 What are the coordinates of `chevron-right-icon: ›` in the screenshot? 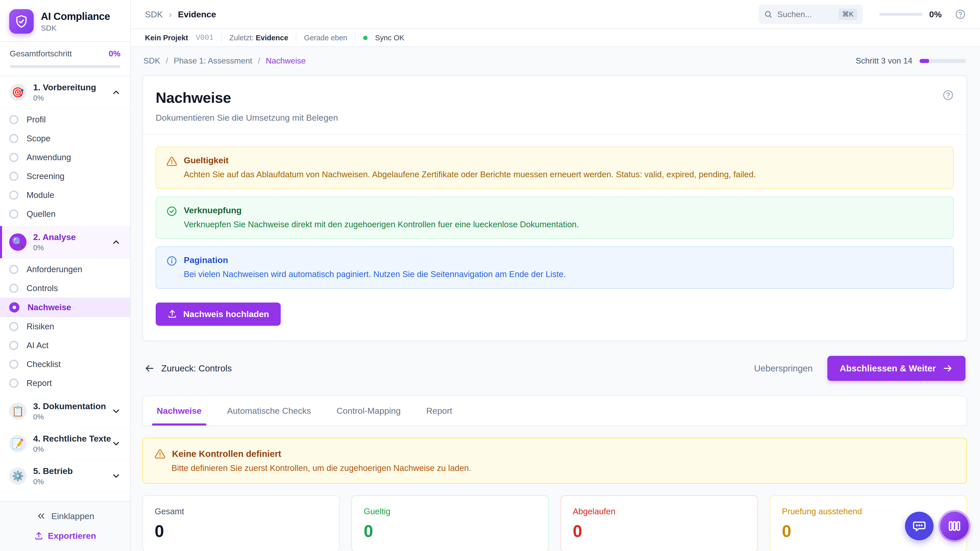 It's located at (170, 14).